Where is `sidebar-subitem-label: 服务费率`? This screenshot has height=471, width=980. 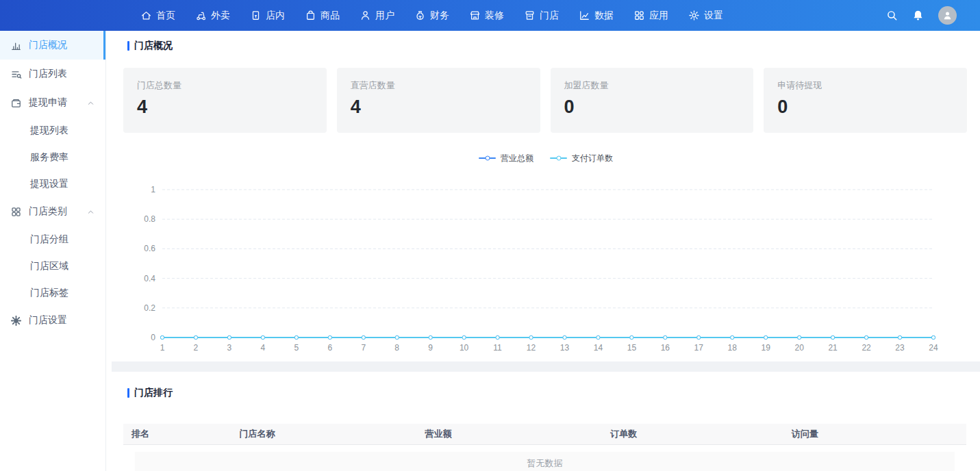
sidebar-subitem-label: 服务费率 is located at coordinates (49, 157).